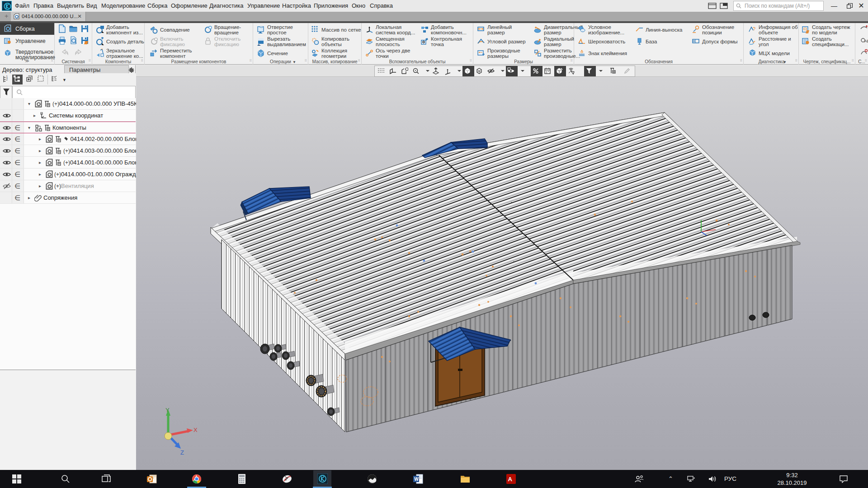 The height and width of the screenshot is (488, 868). I want to click on svg-text: 2, so click(7, 80).